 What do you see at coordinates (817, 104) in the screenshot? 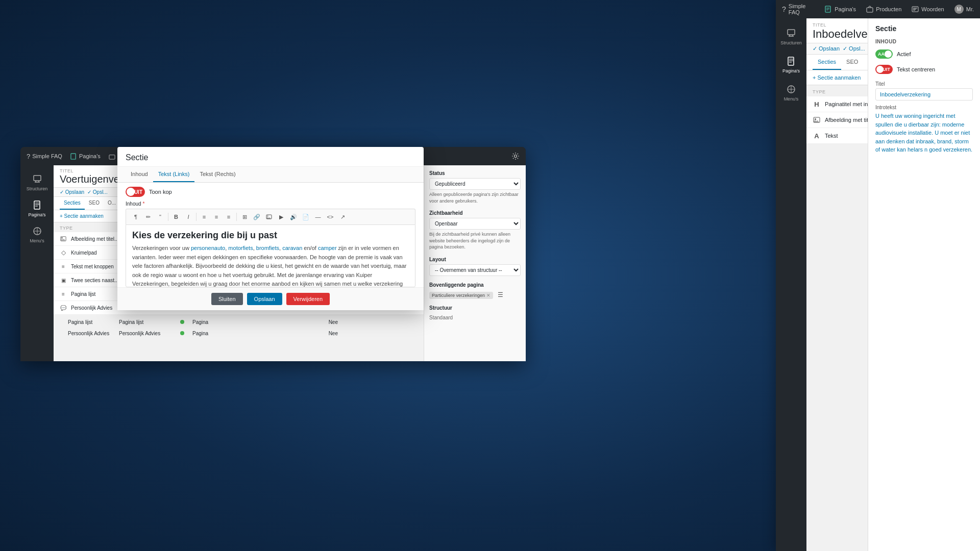
I see `paginatitel-icon: H` at bounding box center [817, 104].